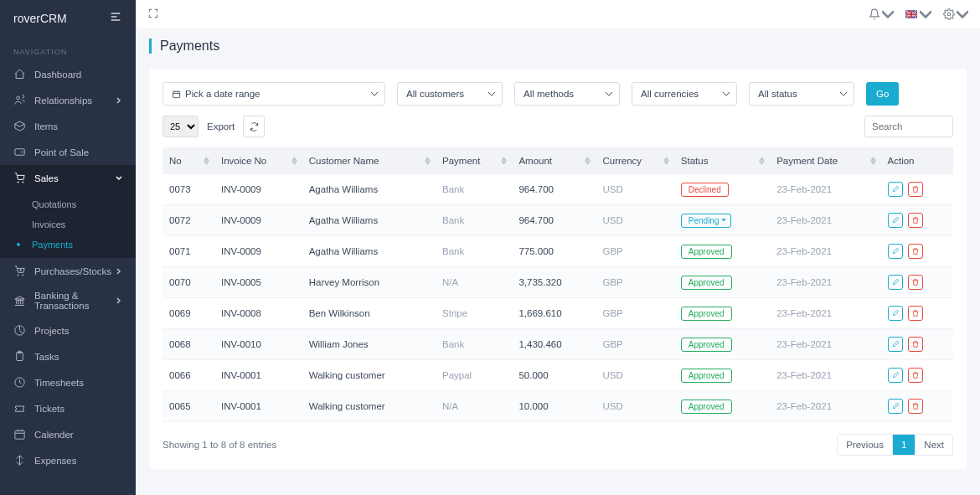 The width and height of the screenshot is (980, 495). What do you see at coordinates (40, 18) in the screenshot?
I see `brand-name: roverCRM` at bounding box center [40, 18].